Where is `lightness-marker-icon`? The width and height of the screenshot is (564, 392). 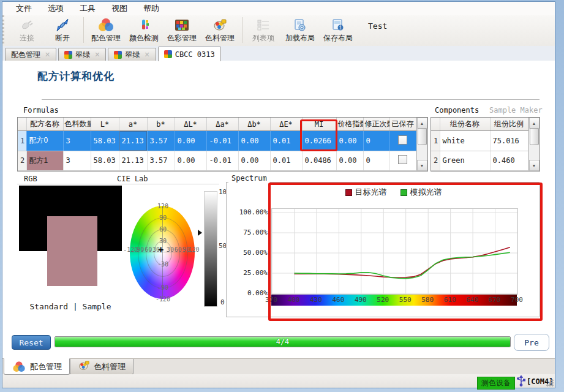 lightness-marker-icon is located at coordinates (200, 233).